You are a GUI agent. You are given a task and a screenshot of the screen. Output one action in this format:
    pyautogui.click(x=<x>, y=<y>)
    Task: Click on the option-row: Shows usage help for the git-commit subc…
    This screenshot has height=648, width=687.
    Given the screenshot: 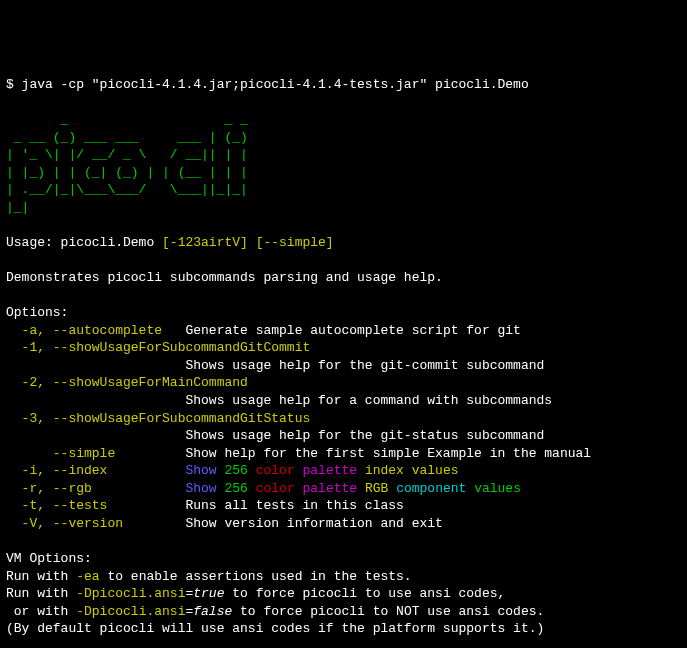 What is the action you would take?
    pyautogui.click(x=275, y=366)
    